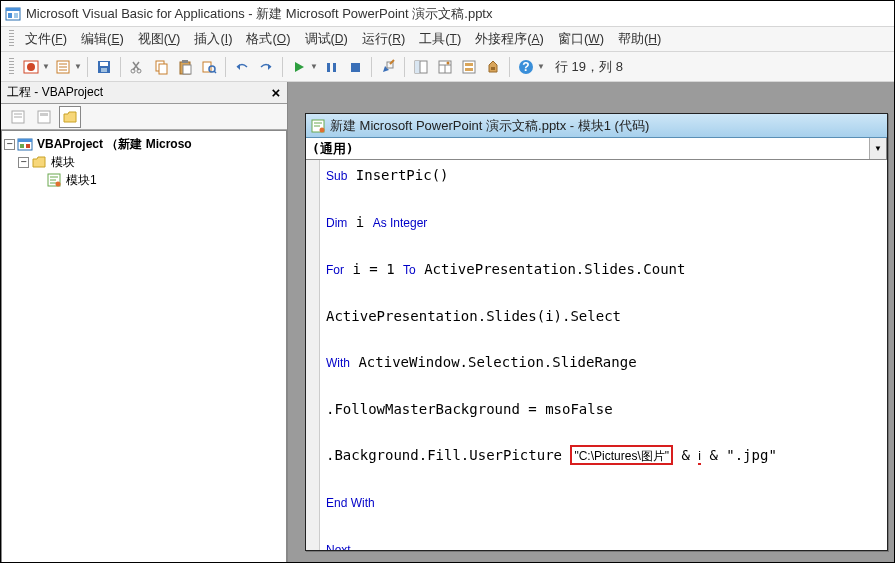  Describe the element at coordinates (276, 93) in the screenshot. I see `close-icon: ×` at that location.